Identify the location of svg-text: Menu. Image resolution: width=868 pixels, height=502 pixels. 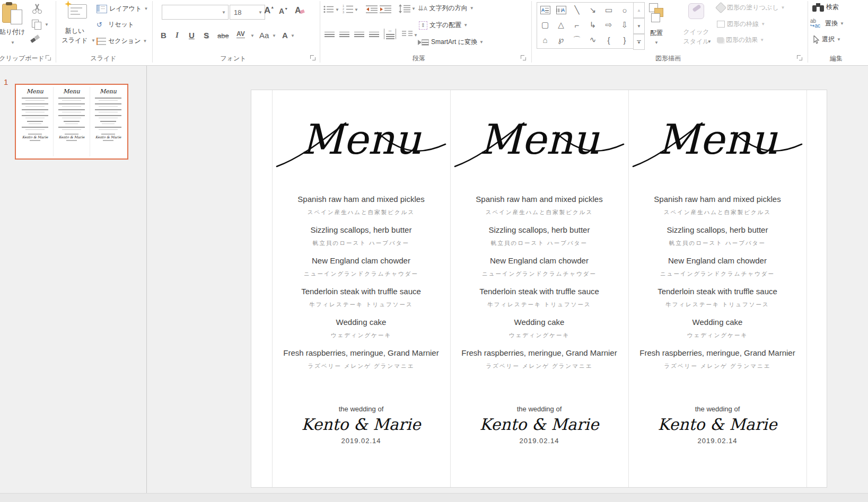
(362, 139).